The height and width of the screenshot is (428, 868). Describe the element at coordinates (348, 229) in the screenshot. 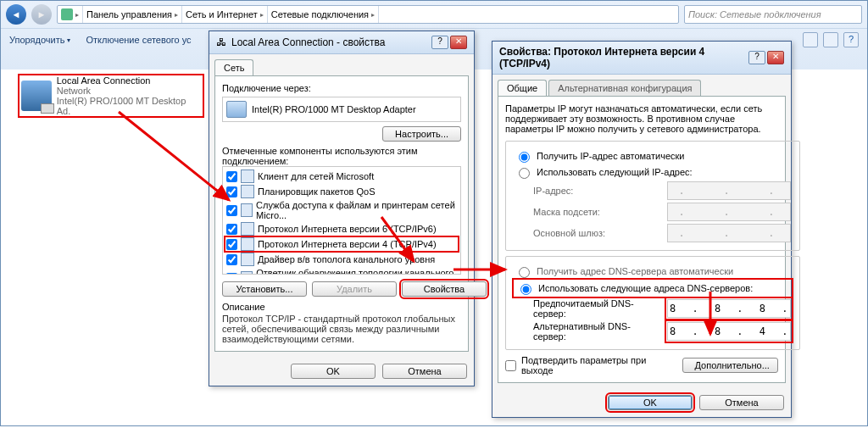

I see `list-item: Протокол Интернета версии 6 (TCP/IPv6)` at that location.